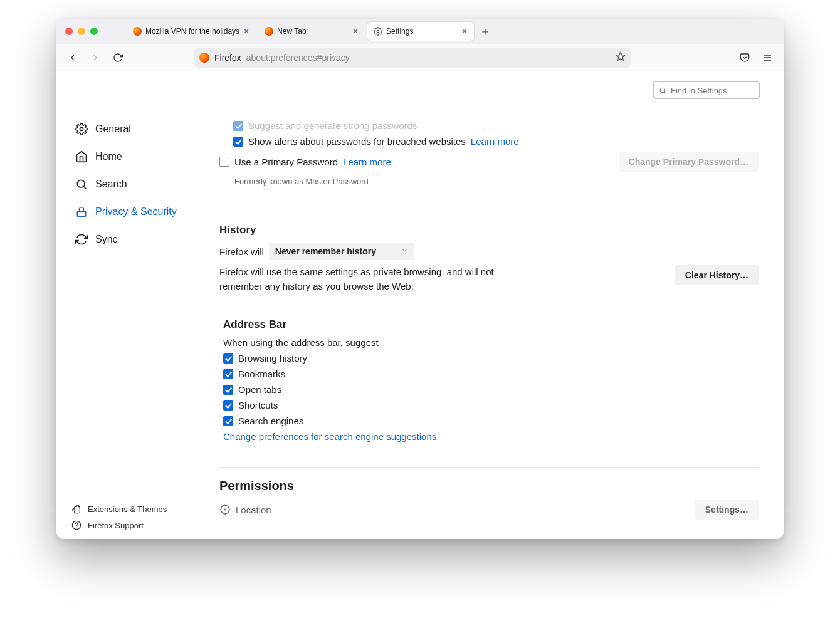 This screenshot has height=633, width=840. What do you see at coordinates (262, 374) in the screenshot?
I see `checkbox-label: Bookmarks` at bounding box center [262, 374].